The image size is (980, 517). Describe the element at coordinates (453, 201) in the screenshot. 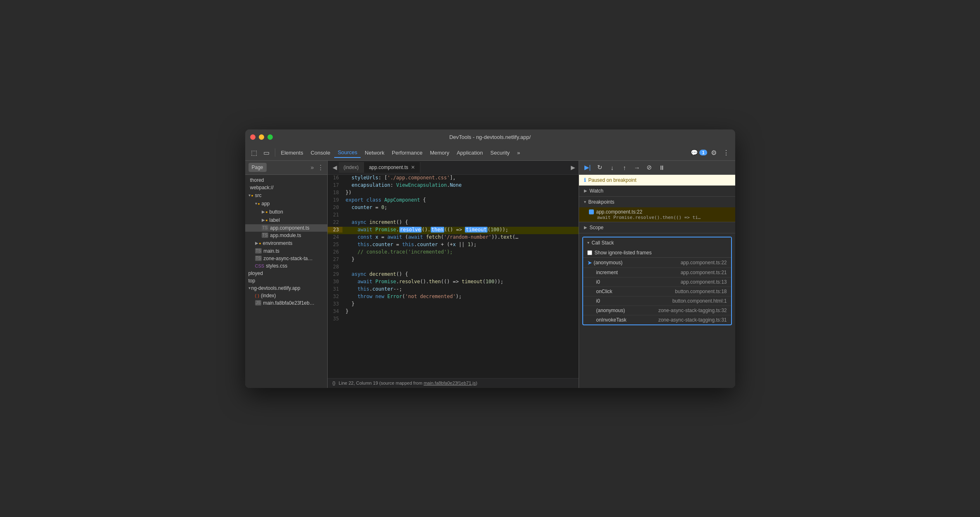

I see `code-line: 19 export class AppComponent {` at that location.